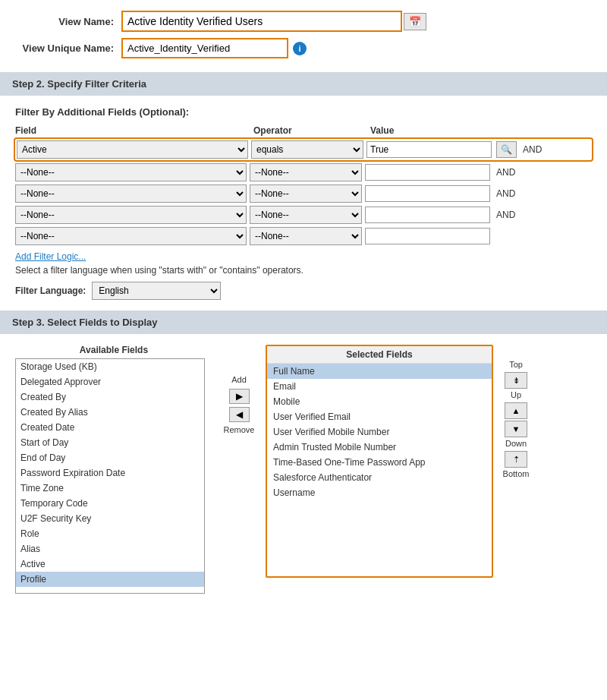 The image size is (607, 700). What do you see at coordinates (516, 411) in the screenshot?
I see `up-button: ▲` at bounding box center [516, 411].